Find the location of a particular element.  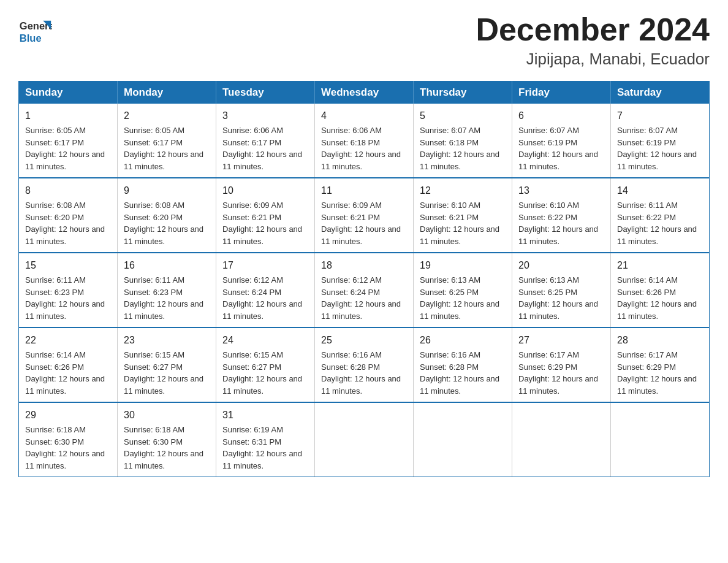

day-number: 26 is located at coordinates (463, 340).